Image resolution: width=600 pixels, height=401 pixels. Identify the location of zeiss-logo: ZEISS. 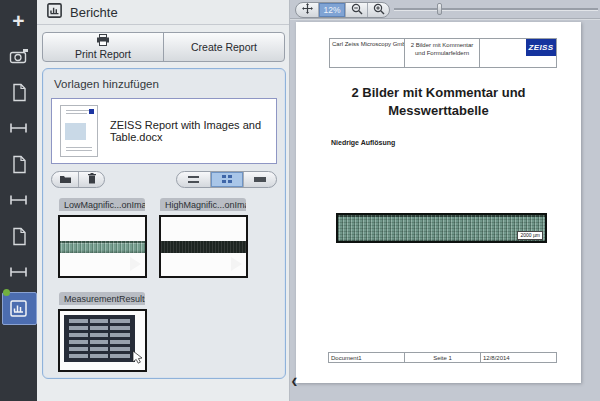
(541, 48).